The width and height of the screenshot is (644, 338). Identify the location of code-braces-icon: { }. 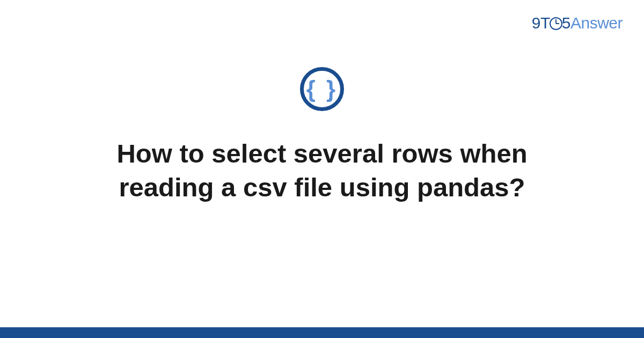
(322, 89).